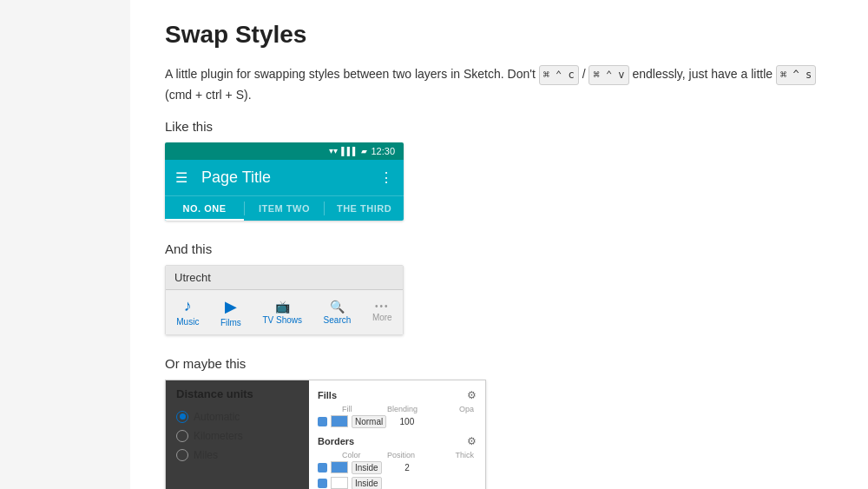 The width and height of the screenshot is (868, 489). Describe the element at coordinates (453, 409) in the screenshot. I see `opacity-col: Opa` at that location.